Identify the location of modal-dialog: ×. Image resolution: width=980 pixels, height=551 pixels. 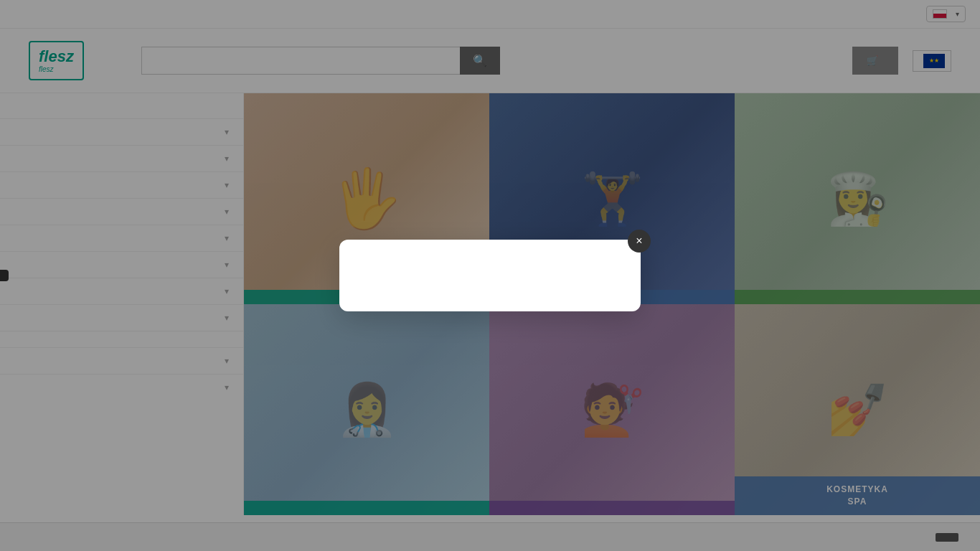
(490, 276).